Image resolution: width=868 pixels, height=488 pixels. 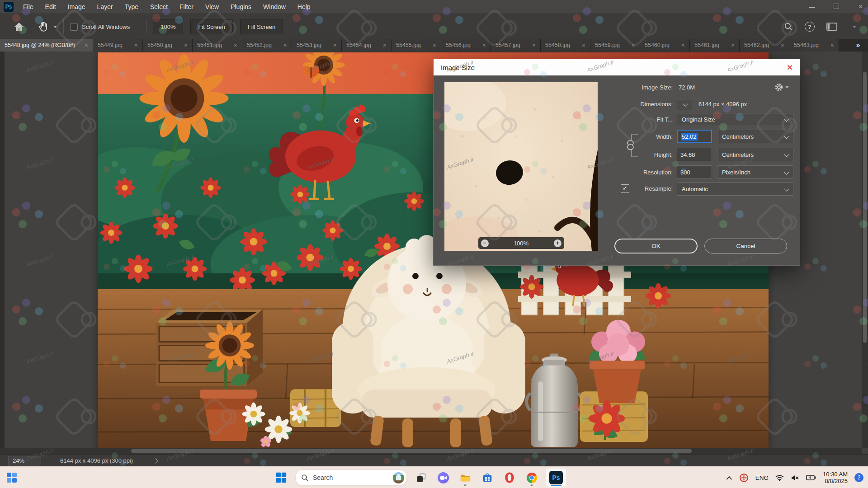 What do you see at coordinates (217, 45) in the screenshot?
I see `tab-55451: 55451.jpg×` at bounding box center [217, 45].